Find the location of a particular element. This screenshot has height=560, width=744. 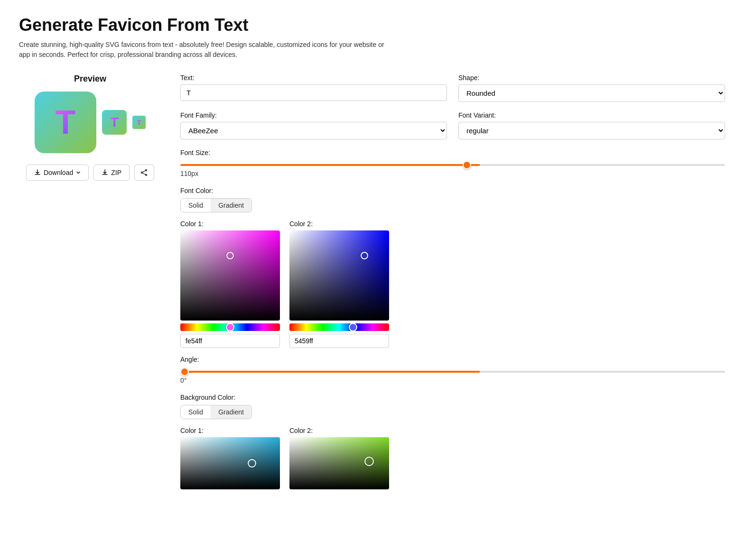

favicon-small: T is located at coordinates (139, 122).